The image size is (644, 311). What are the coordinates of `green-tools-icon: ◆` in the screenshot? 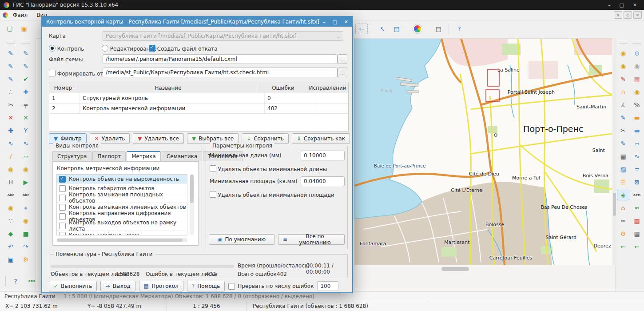 It's located at (11, 234).